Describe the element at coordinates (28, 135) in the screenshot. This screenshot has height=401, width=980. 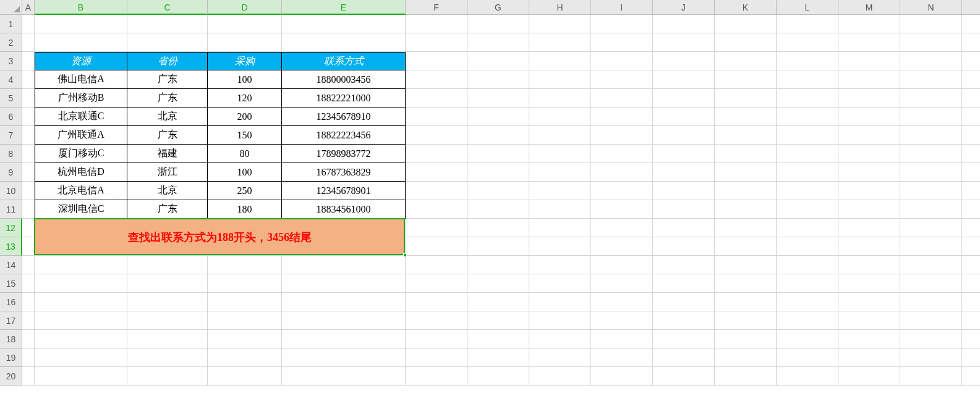
I see `cell-A7` at that location.